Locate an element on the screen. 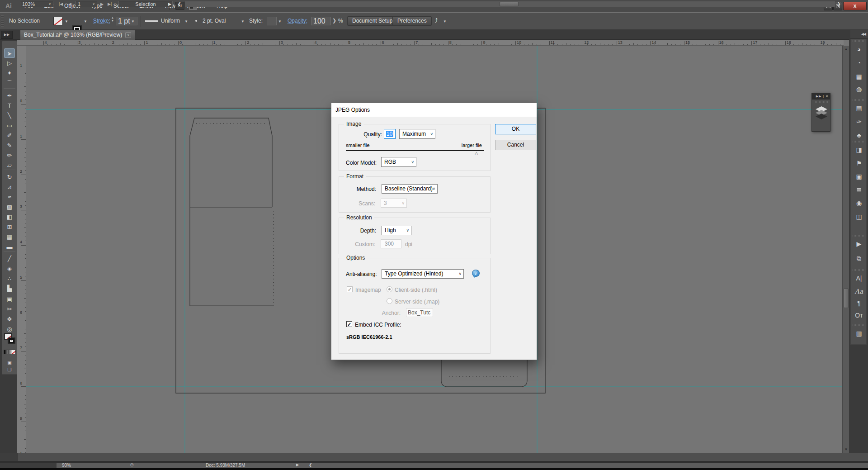 The image size is (868, 470). scroll-left-icon: ❮ is located at coordinates (179, 4).